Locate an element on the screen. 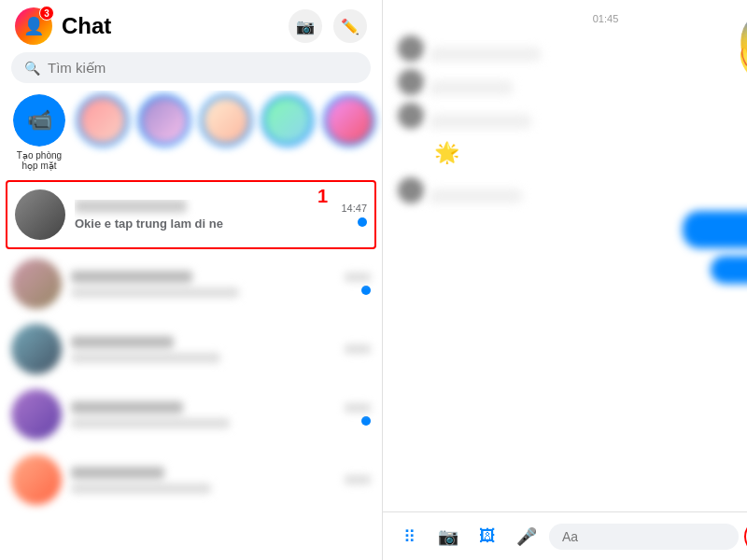 Image resolution: width=747 pixels, height=560 pixels. chat-item-1: Okie e tap trung lam di ne 14:47 1 is located at coordinates (190, 215).